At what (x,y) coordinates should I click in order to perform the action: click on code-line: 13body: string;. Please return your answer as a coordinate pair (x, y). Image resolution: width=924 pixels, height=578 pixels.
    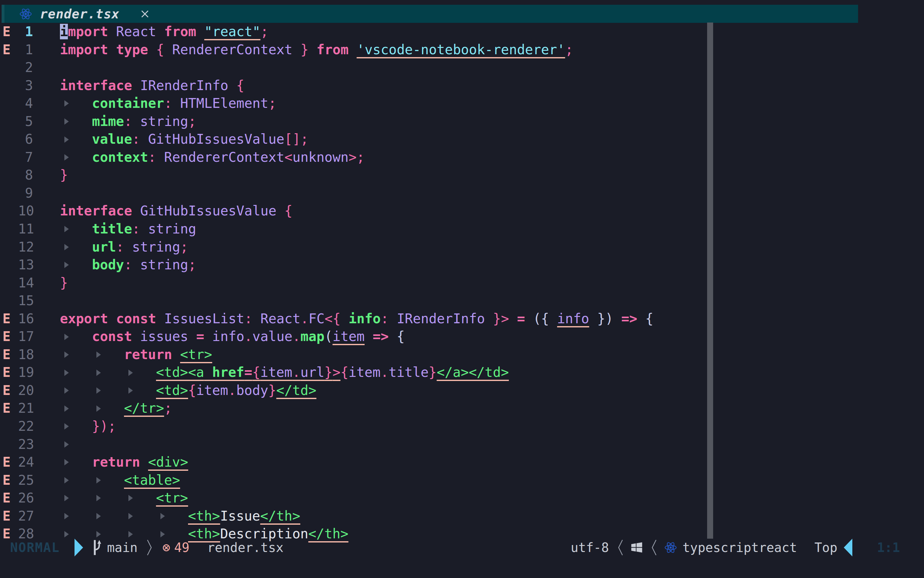
    Looking at the image, I should click on (354, 265).